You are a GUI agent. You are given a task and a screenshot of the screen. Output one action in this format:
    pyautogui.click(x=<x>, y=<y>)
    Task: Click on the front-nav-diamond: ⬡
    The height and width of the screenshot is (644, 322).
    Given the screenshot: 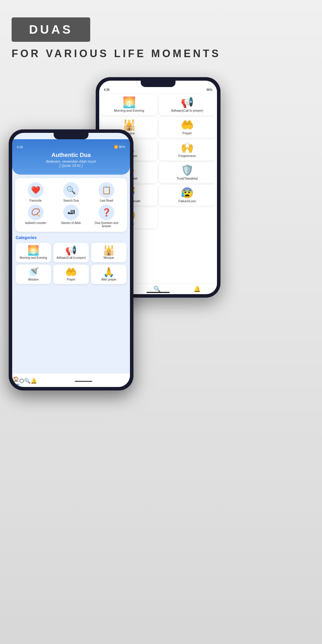 What is the action you would take?
    pyautogui.click(x=22, y=381)
    